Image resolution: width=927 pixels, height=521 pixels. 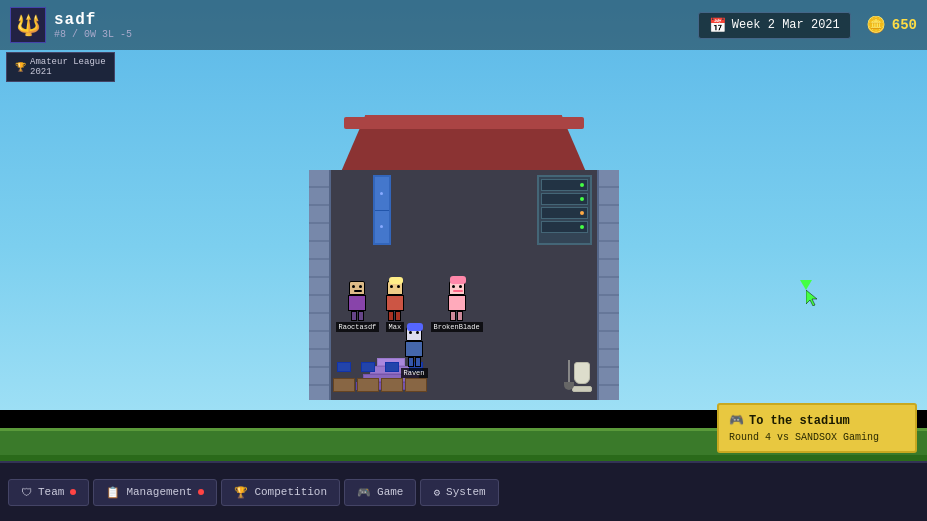 What do you see at coordinates (808, 26) in the screenshot?
I see `header-right: 📅 Week 2 Mar 2021 🪙 650` at bounding box center [808, 26].